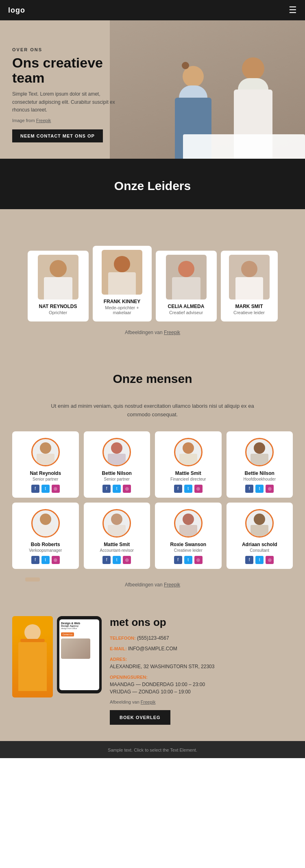 The height and width of the screenshot is (868, 305). What do you see at coordinates (259, 560) in the screenshot?
I see `team-socials-7: f t ◎` at bounding box center [259, 560].